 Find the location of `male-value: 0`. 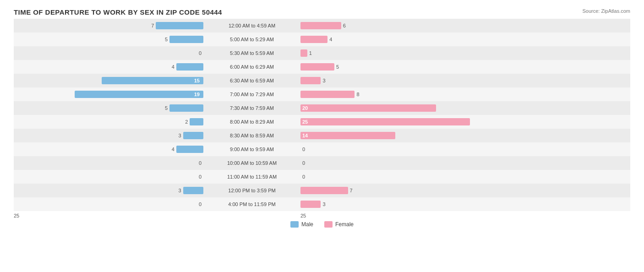

male-value: 0 is located at coordinates (200, 204).